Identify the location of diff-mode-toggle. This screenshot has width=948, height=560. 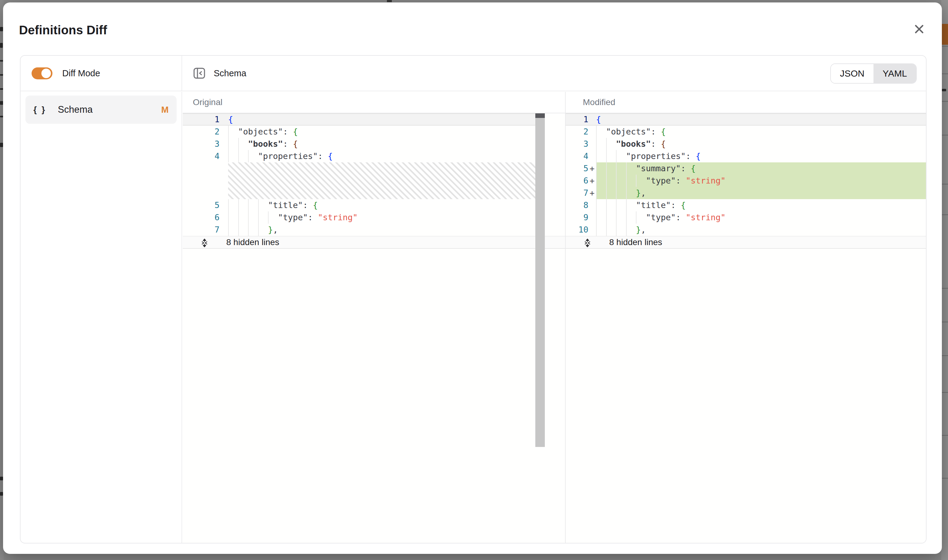
(42, 73).